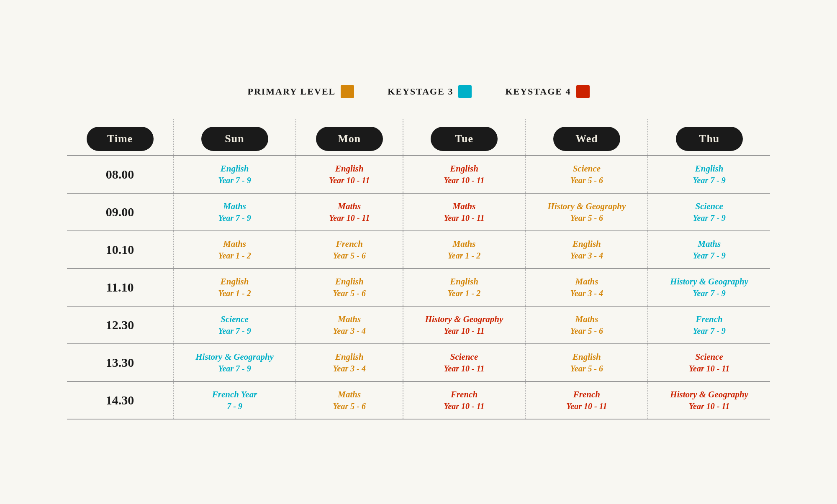 The width and height of the screenshot is (837, 504). What do you see at coordinates (420, 92) in the screenshot?
I see `legend-label-1: KEYSTAGE 3` at bounding box center [420, 92].